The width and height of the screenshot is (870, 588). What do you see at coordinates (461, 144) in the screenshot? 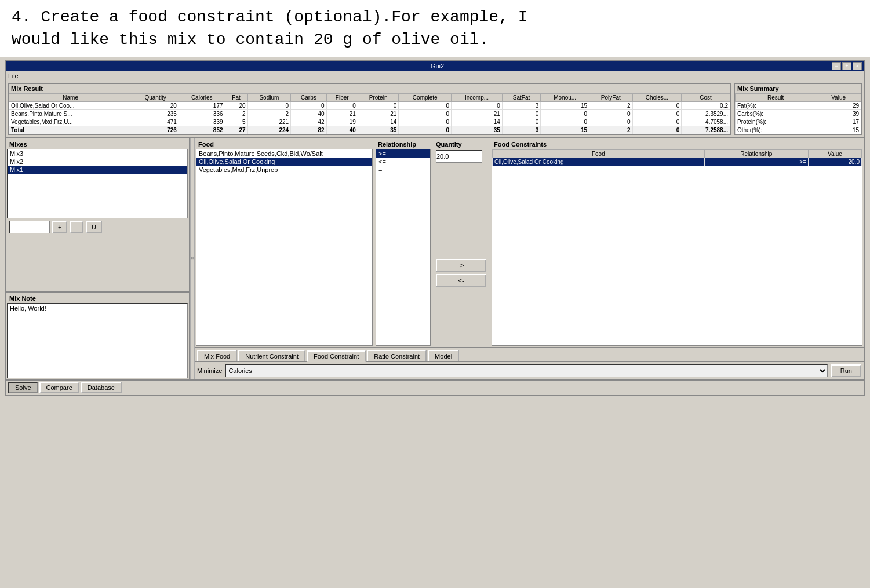
I see `quantity-header: Quantity` at bounding box center [461, 144].